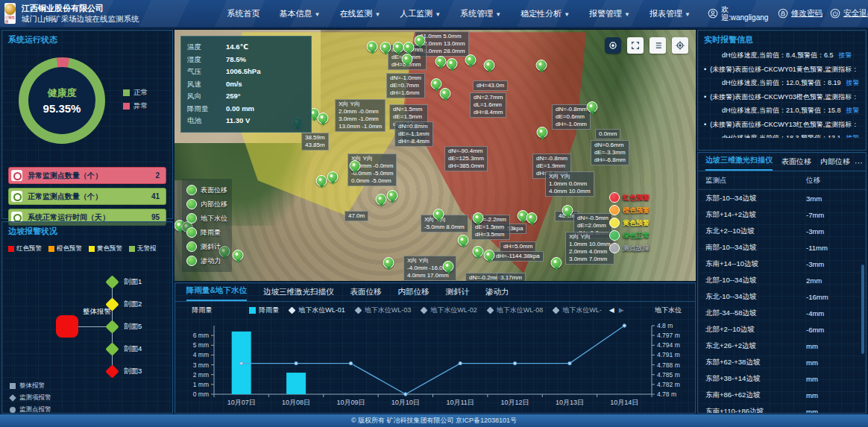 This screenshot has height=427, width=868. What do you see at coordinates (739, 162) in the screenshot?
I see `table-tab-0: 边坡三维激光扫描仪` at bounding box center [739, 162].